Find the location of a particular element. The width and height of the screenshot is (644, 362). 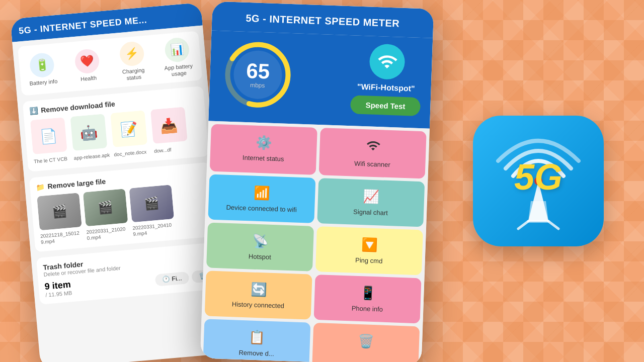

file-name-1: app-release.apk is located at coordinates (92, 157).